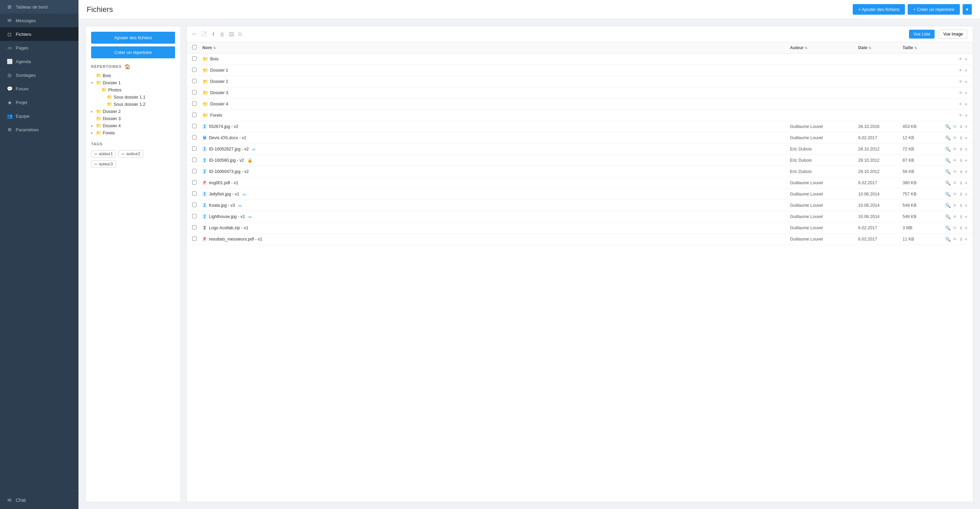  I want to click on sidebar-item-tableau: ⊞ Tableau de bord, so click(39, 7).